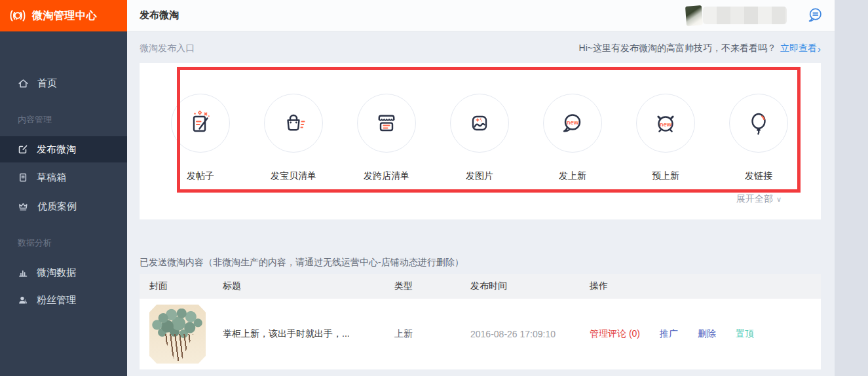 The image size is (868, 376). I want to click on row-type: 上新, so click(432, 334).